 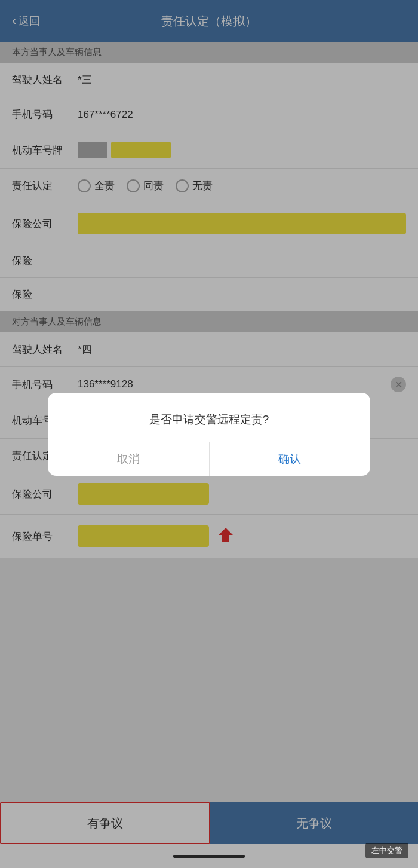 What do you see at coordinates (128, 459) in the screenshot?
I see `modal-cancel-button: 取消` at bounding box center [128, 459].